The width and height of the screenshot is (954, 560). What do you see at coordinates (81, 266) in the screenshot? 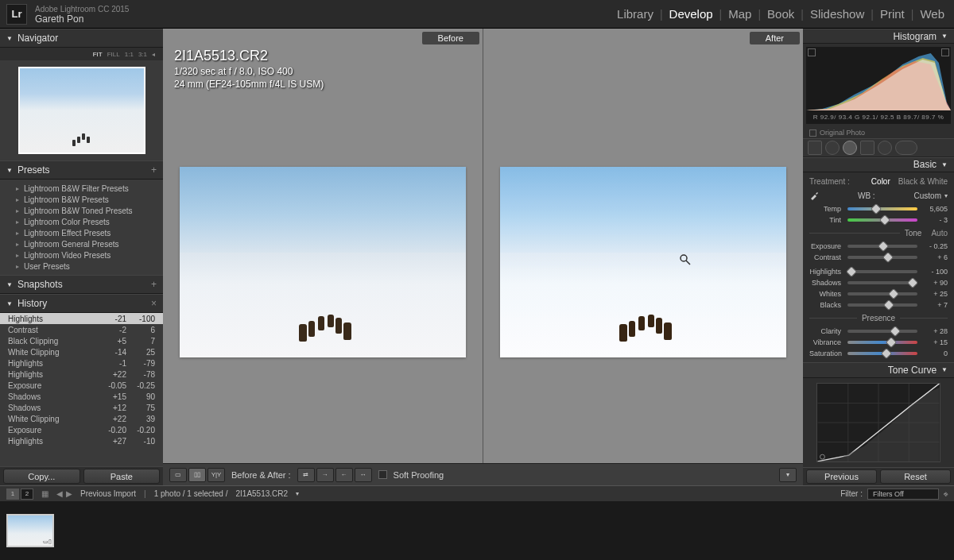
I see `preset-folder: User Presets` at bounding box center [81, 266].